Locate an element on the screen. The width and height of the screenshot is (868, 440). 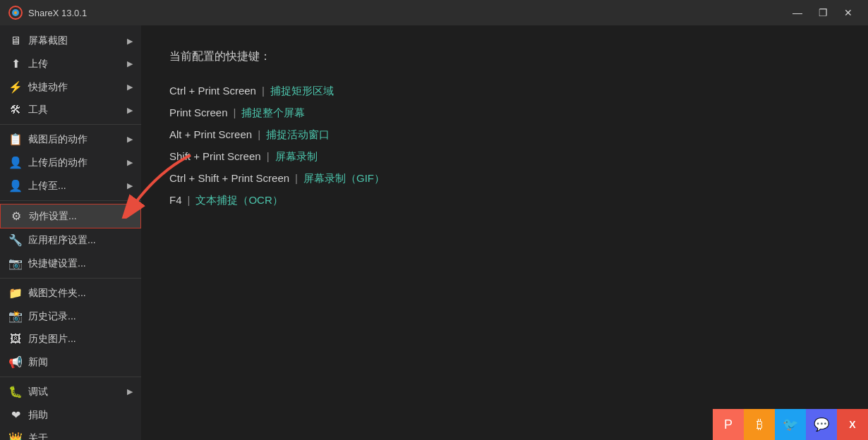
sidebar-item-quick-actions: ⚡ 快捷动作 ▶ is located at coordinates (71, 87).